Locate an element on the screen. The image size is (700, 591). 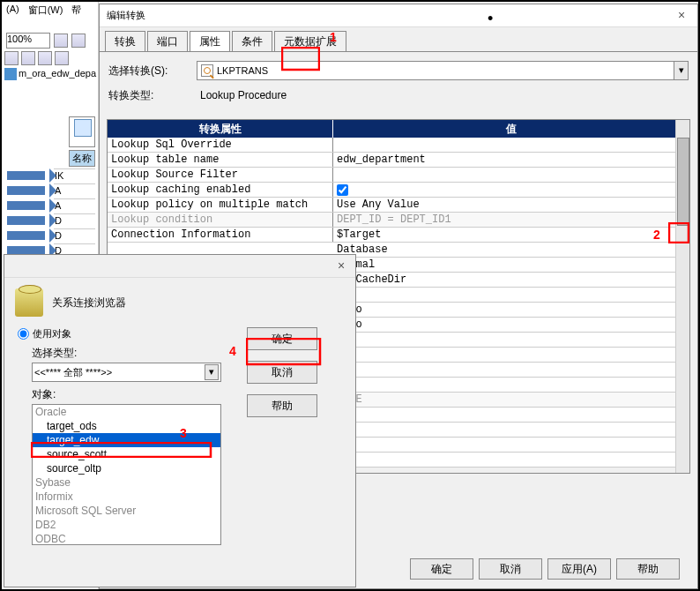
zoom-select: 100% is located at coordinates (28, 41).